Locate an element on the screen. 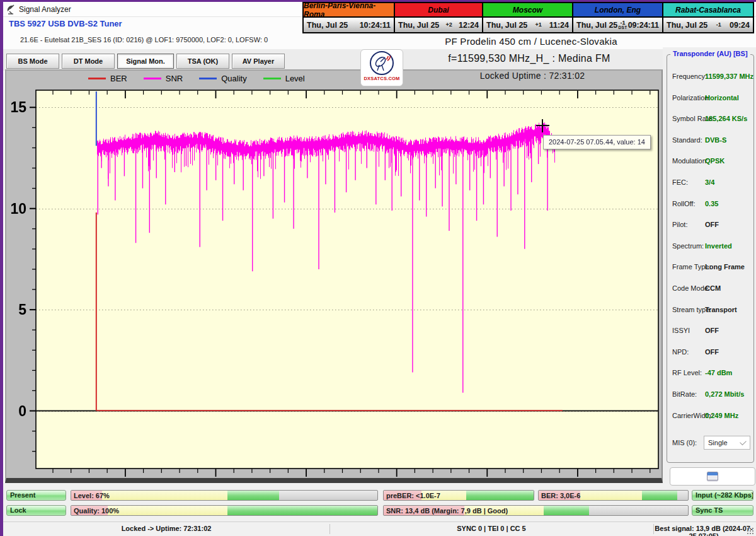 The image size is (756, 536). tp-label-6: RollOff: is located at coordinates (684, 204).